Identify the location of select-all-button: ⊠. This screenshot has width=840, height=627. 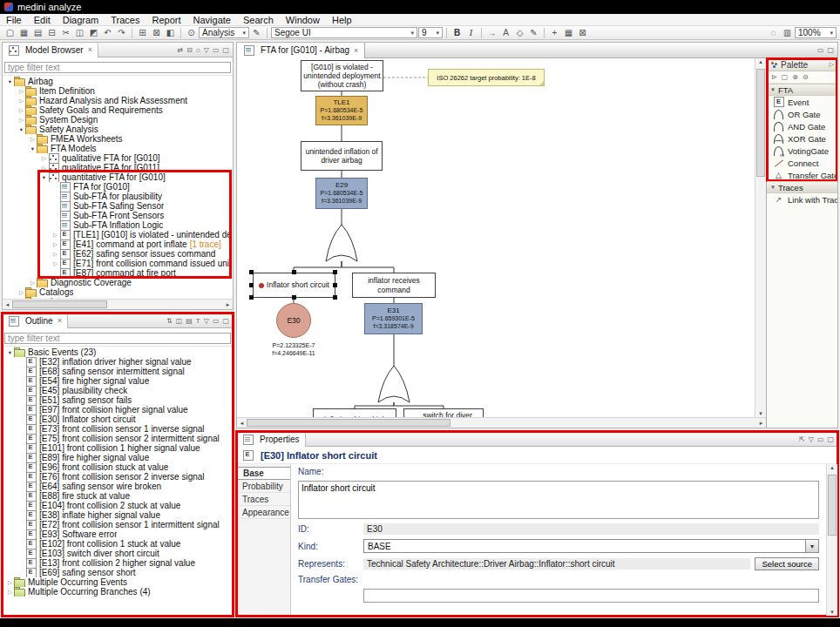
(582, 33).